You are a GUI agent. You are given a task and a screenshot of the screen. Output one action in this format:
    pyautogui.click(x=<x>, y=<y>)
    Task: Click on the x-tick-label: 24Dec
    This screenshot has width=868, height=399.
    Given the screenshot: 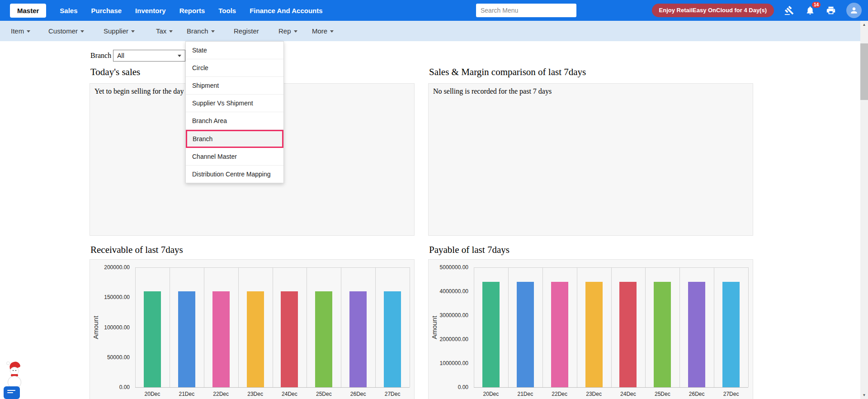 What is the action you would take?
    pyautogui.click(x=290, y=394)
    